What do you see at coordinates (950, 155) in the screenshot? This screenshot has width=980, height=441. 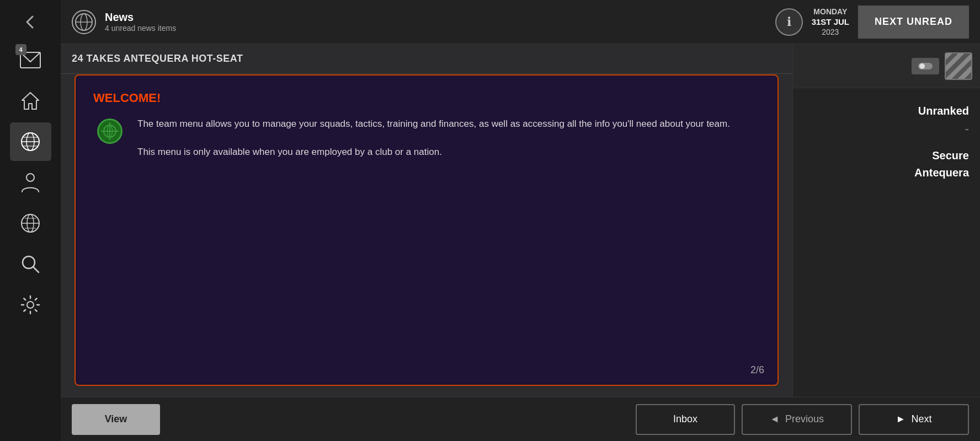 I see `job-security-label: Secure` at bounding box center [950, 155].